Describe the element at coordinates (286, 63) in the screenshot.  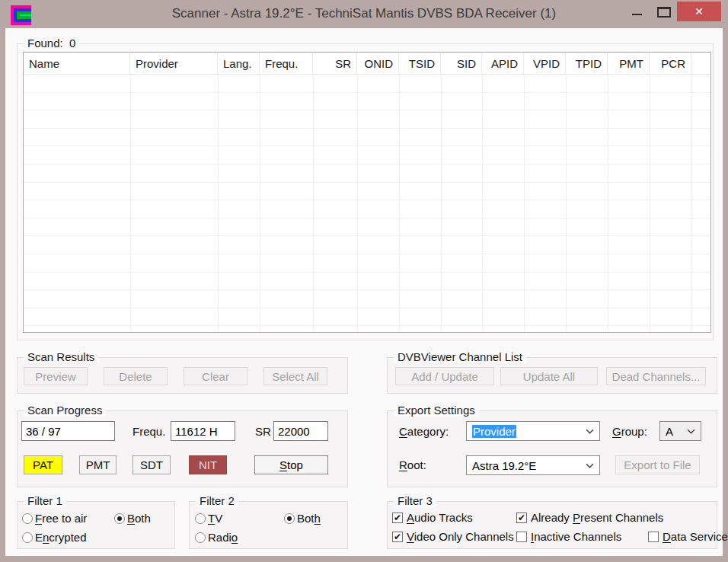
I see `column-header-frequ: Frequ.` at that location.